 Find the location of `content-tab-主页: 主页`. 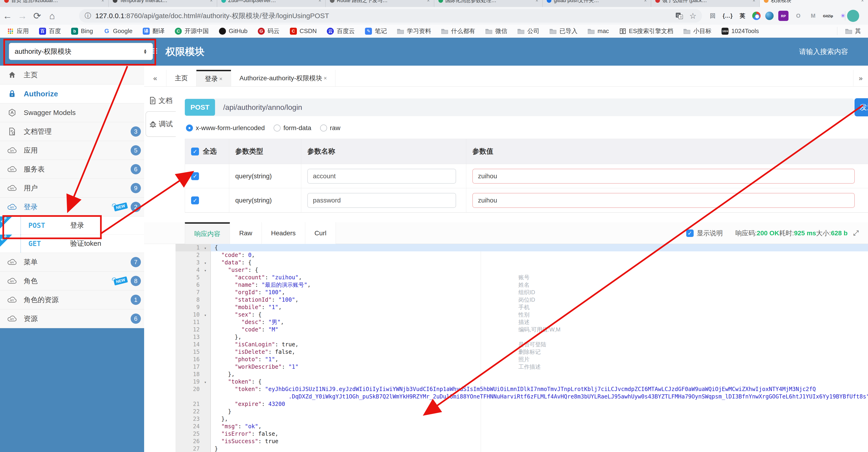

content-tab-主页: 主页 is located at coordinates (181, 78).